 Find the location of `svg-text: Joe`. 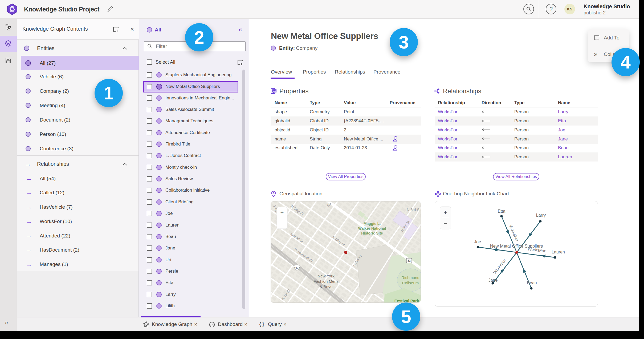

svg-text: Joe is located at coordinates (478, 242).